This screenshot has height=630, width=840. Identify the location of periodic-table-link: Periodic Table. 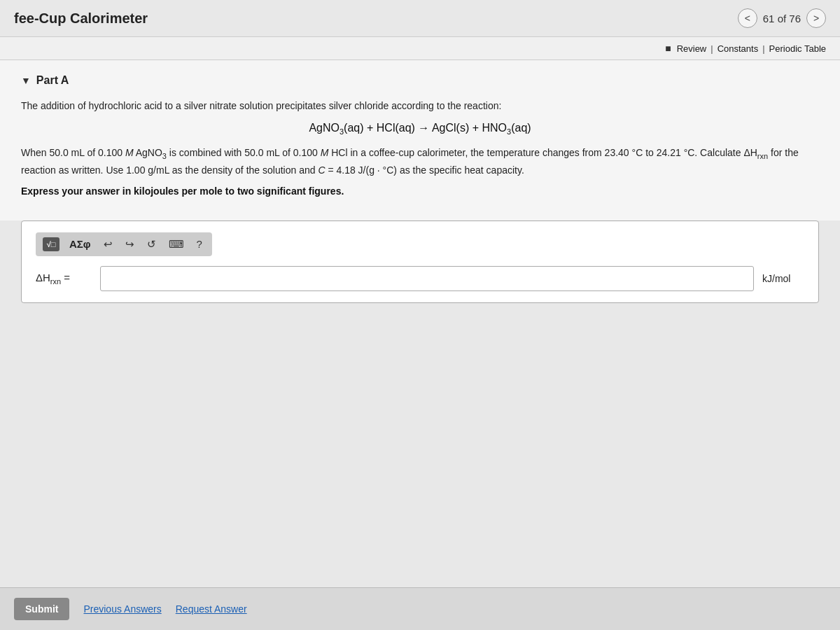
(798, 49).